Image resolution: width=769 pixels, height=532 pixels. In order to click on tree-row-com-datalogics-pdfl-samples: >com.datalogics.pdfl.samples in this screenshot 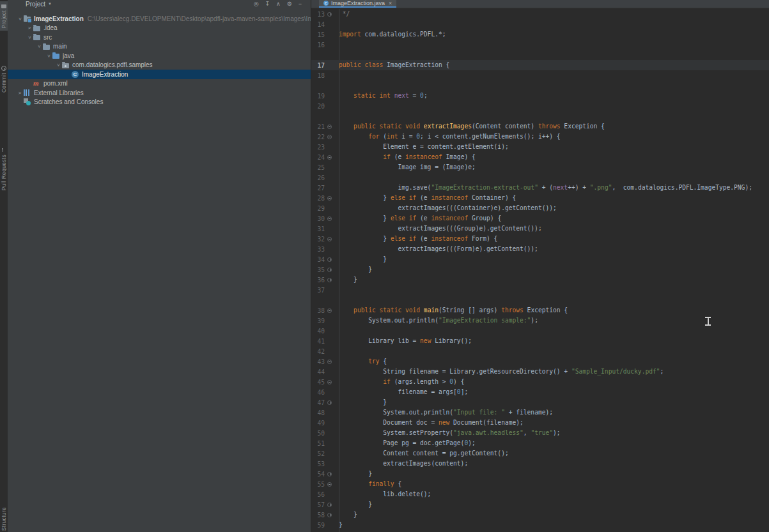, I will do `click(159, 65)`.